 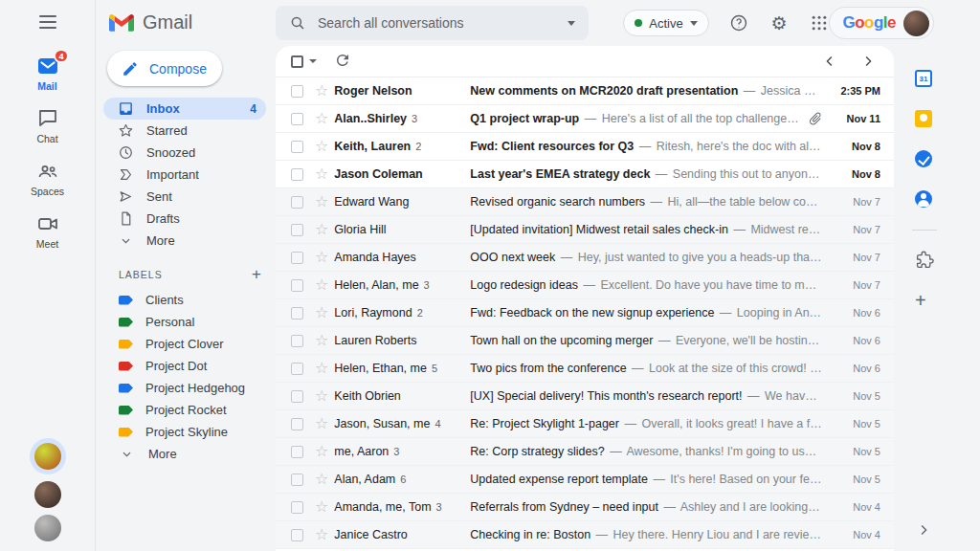 What do you see at coordinates (585, 258) in the screenshot?
I see `email-row: ☆ Amanda Hayes OOO next week — Hey, just…` at bounding box center [585, 258].